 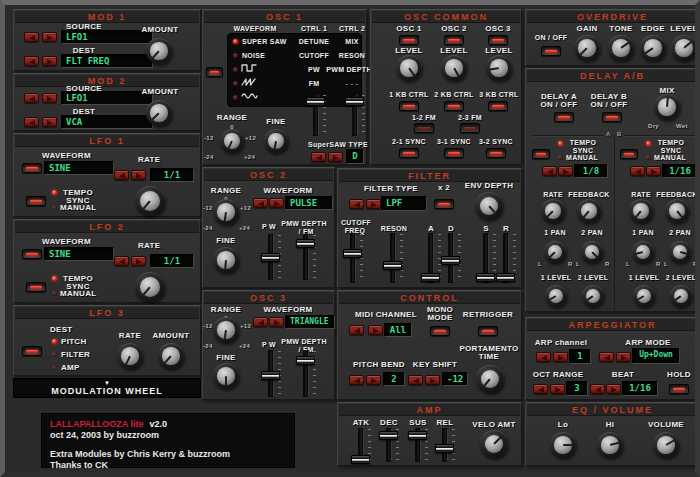 What do you see at coordinates (271, 374) in the screenshot?
I see `osc3-pw-slider` at bounding box center [271, 374].